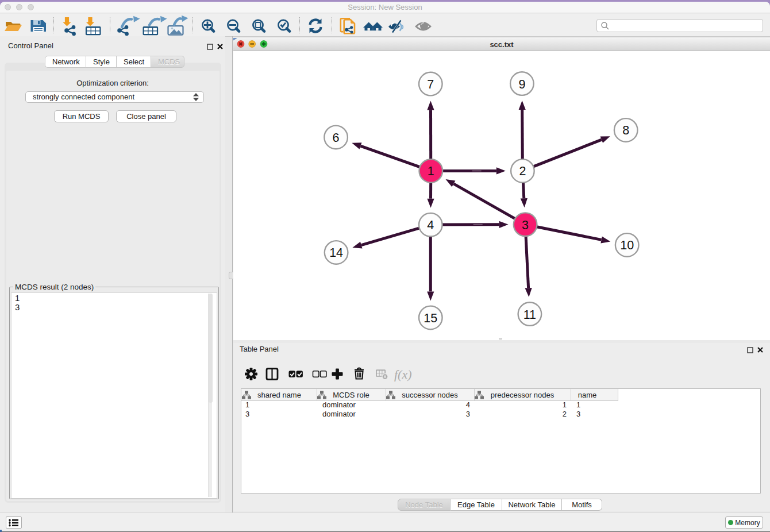 The image size is (770, 532). I want to click on svg-text: f(x), so click(403, 375).